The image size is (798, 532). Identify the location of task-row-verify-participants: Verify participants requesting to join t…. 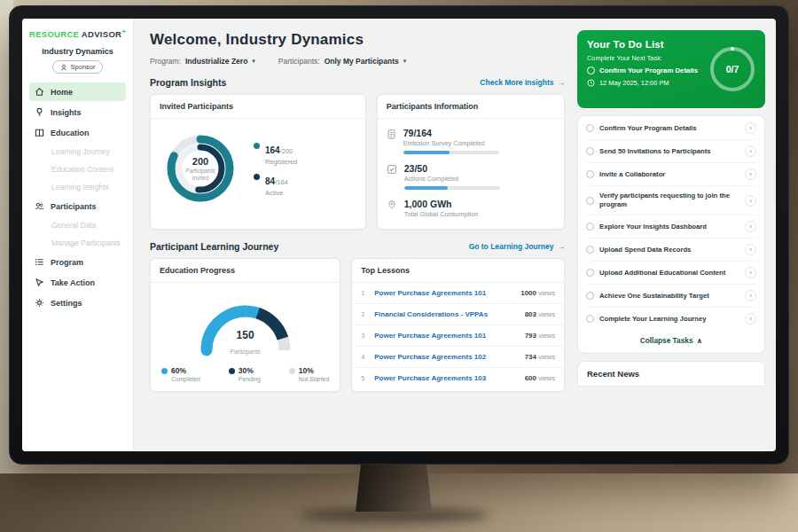
(671, 200).